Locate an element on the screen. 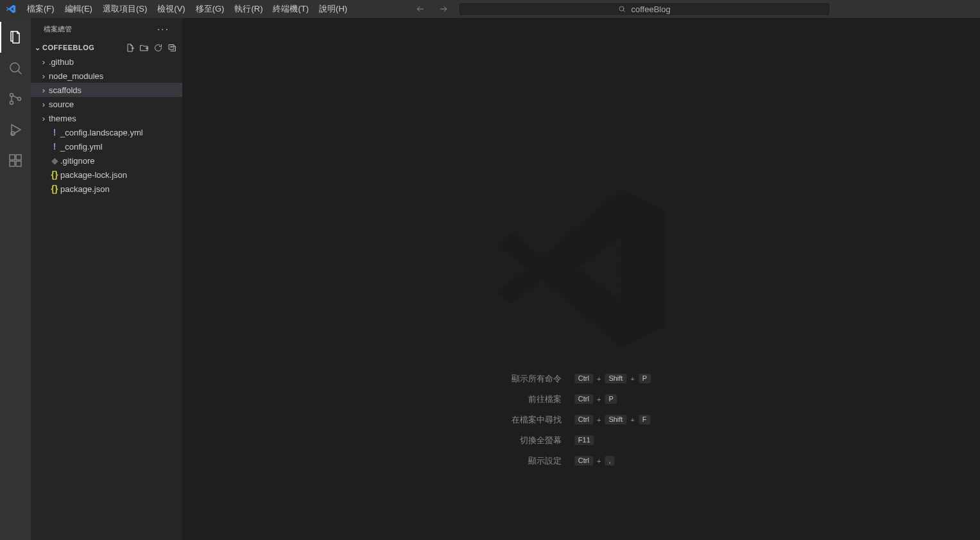  tree-label: themes is located at coordinates (63, 118).